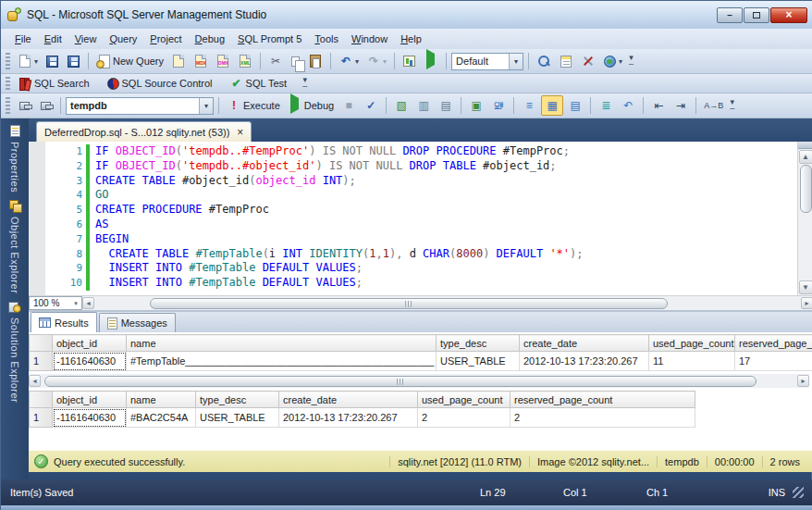  I want to click on query-options-button: ▧, so click(401, 106).